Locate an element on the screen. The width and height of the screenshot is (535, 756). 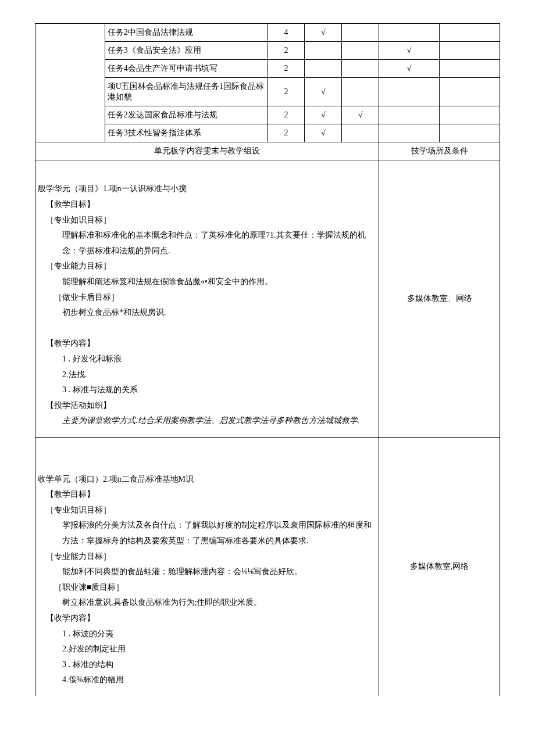
unit2-place: 多媒体教室,网络 is located at coordinates (440, 567).